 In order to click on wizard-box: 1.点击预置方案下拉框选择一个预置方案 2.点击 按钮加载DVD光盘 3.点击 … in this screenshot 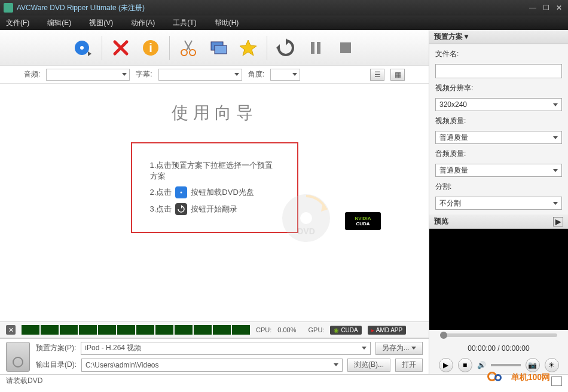, I will do `click(215, 188)`.